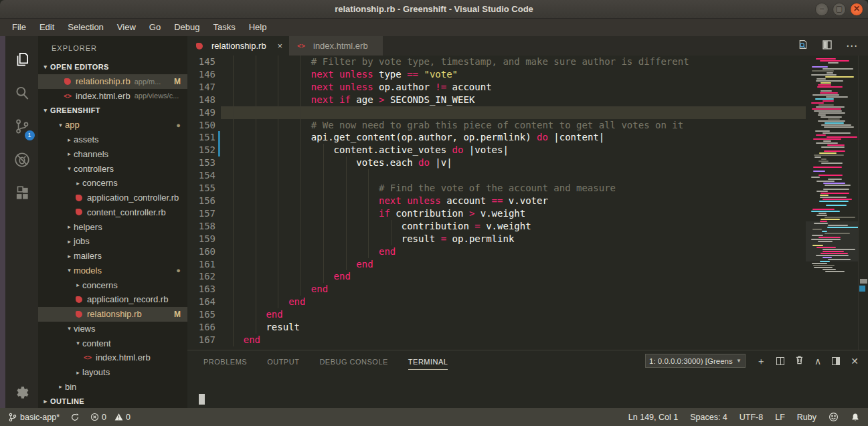 Image resolution: width=868 pixels, height=426 pixels. Describe the element at coordinates (819, 171) in the screenshot. I see `minimap-line` at that location.